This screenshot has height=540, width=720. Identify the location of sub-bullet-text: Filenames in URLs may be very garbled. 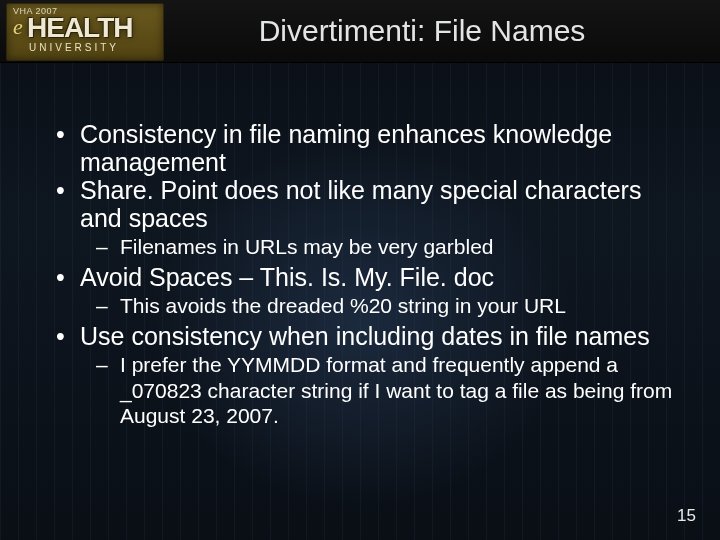
(307, 246).